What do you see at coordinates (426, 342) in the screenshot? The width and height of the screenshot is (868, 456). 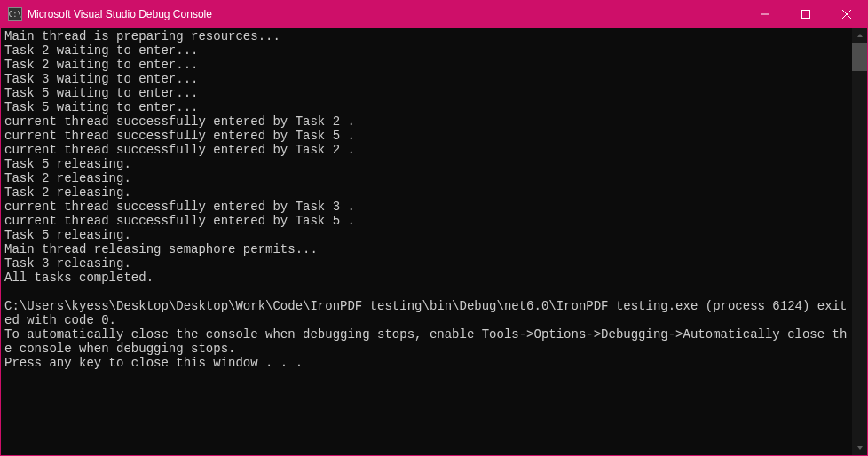 I see `console-line: To automatically close the console when …` at bounding box center [426, 342].